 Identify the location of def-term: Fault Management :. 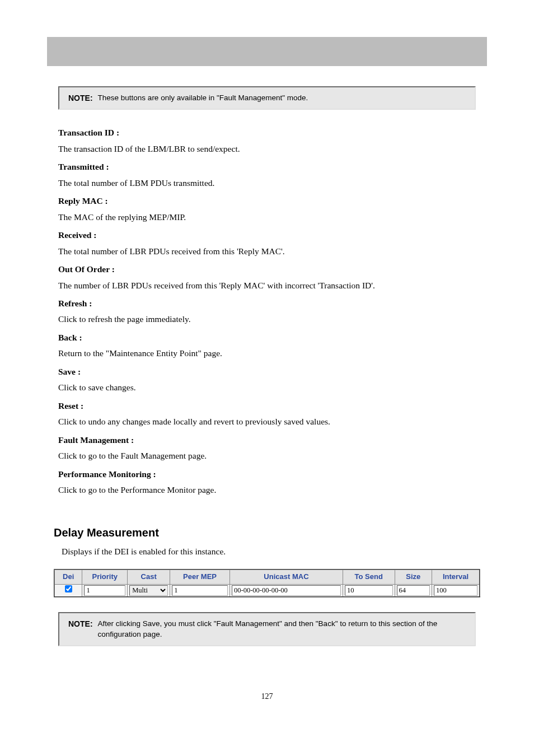
(267, 440).